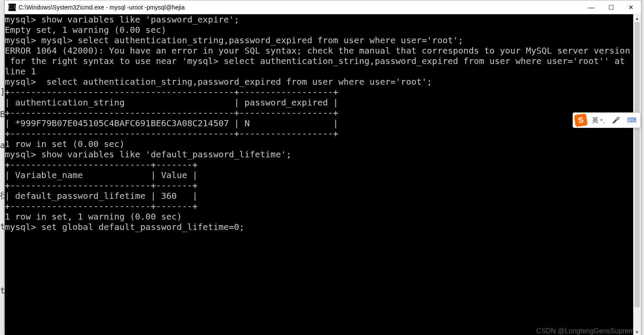 This screenshot has height=335, width=644. What do you see at coordinates (637, 18) in the screenshot?
I see `scroll-up-button: ▲` at bounding box center [637, 18].